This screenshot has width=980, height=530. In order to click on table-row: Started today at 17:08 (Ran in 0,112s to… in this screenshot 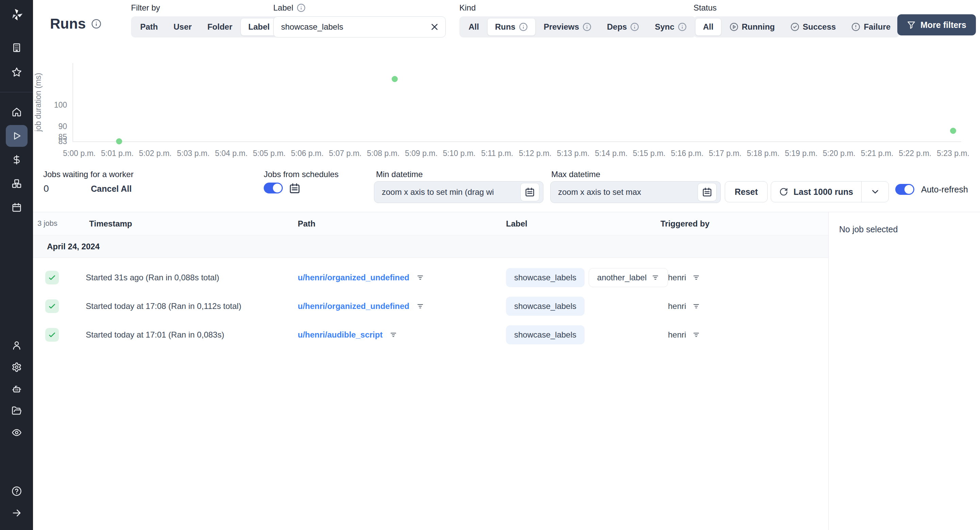, I will do `click(431, 307)`.